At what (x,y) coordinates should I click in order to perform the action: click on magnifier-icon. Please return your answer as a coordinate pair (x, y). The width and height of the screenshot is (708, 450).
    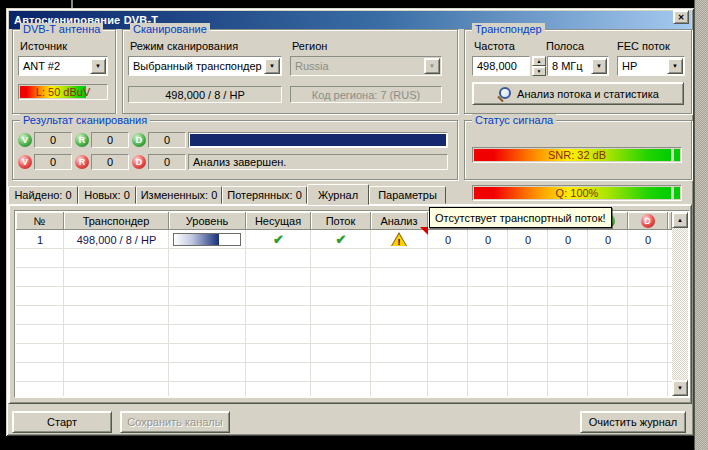
    Looking at the image, I should click on (504, 94).